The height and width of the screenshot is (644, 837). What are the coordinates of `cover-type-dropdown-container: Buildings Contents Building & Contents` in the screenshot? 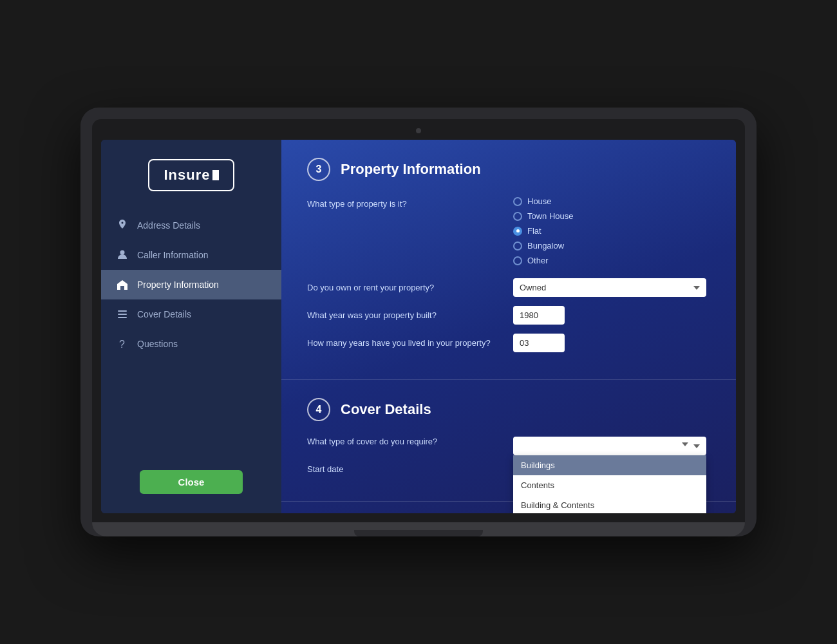 It's located at (610, 446).